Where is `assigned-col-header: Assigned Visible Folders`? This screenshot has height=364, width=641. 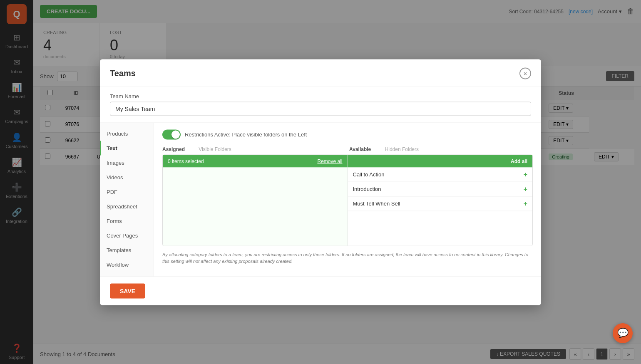 assigned-col-header: Assigned Visible Folders is located at coordinates (254, 150).